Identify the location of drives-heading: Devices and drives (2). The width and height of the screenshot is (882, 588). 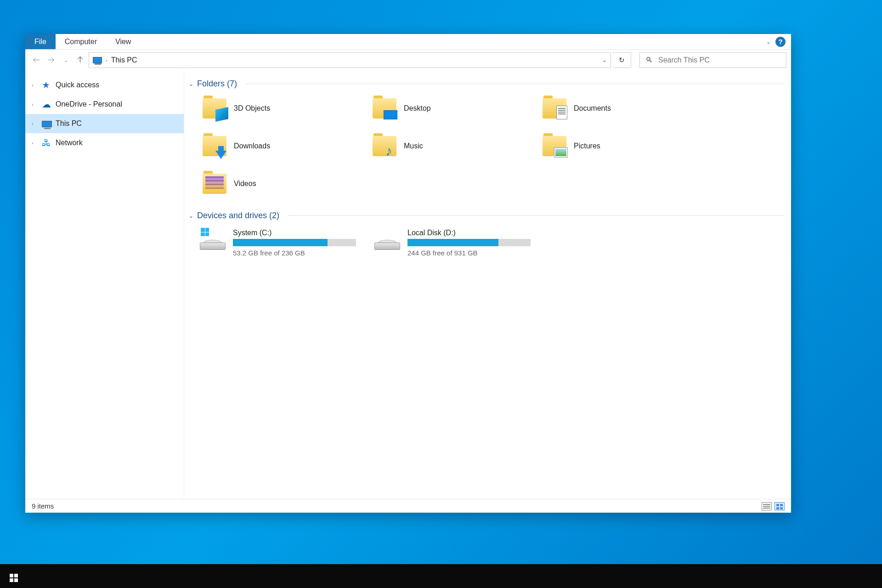
(238, 216).